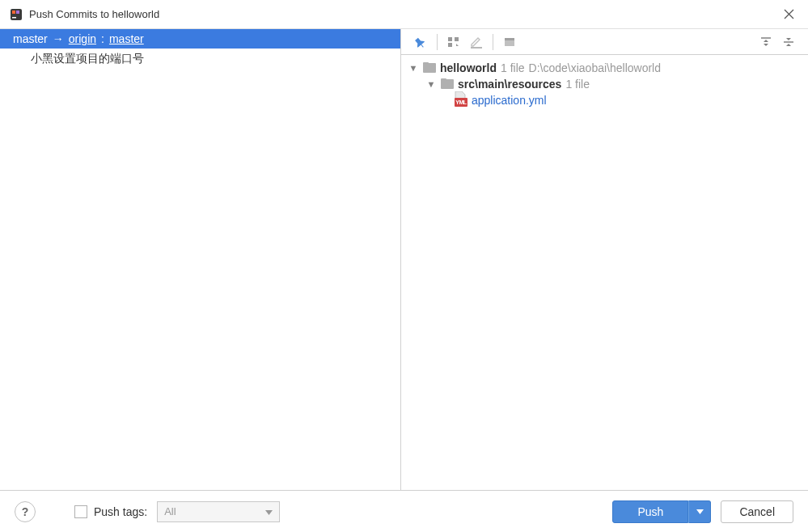 The width and height of the screenshot is (808, 532). I want to click on push-tags-combo: All, so click(218, 512).